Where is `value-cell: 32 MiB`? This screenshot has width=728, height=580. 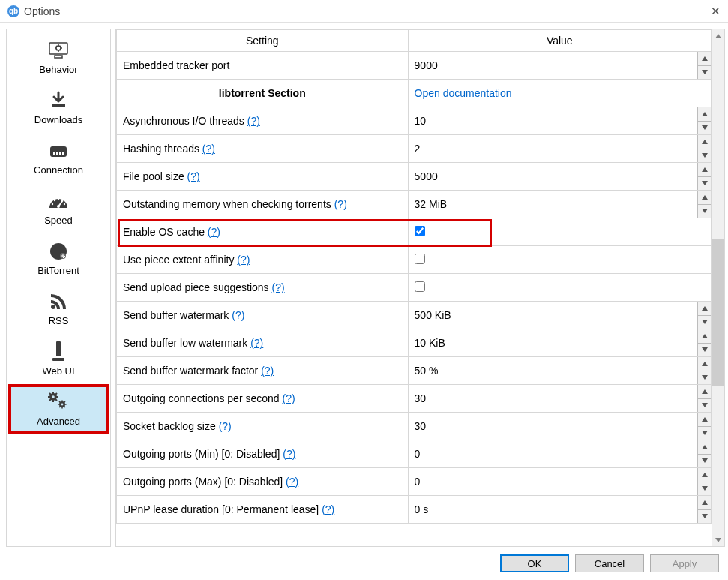 value-cell: 32 MiB is located at coordinates (559, 204).